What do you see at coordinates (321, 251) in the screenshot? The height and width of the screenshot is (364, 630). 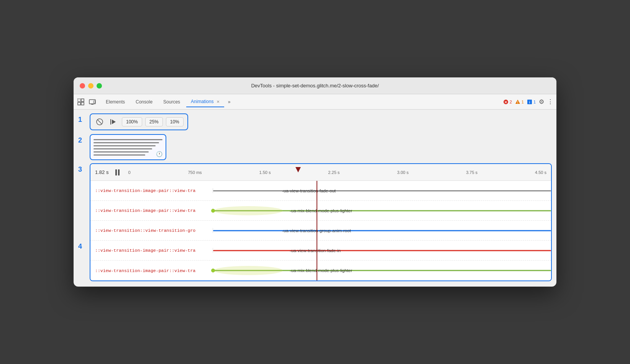 I see `anim-row-4: ::view-transition-image-pair::view-tra -…` at bounding box center [321, 251].